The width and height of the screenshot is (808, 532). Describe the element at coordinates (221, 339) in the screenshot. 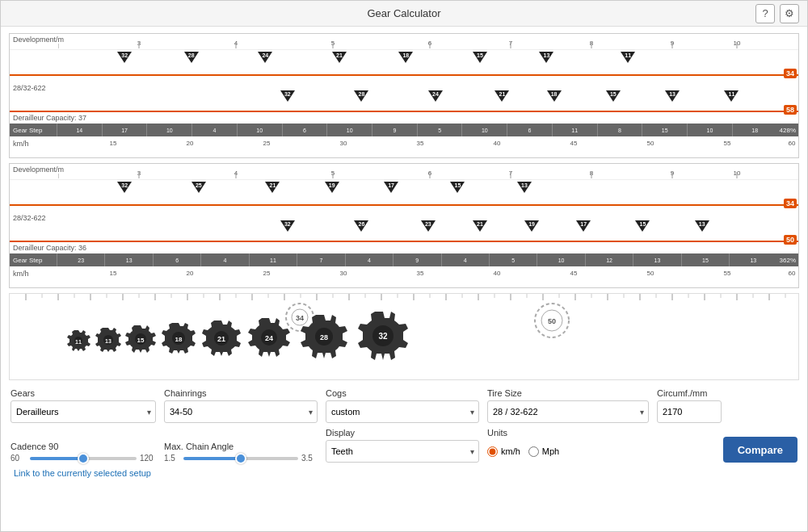

I see `cog-21: 21` at that location.